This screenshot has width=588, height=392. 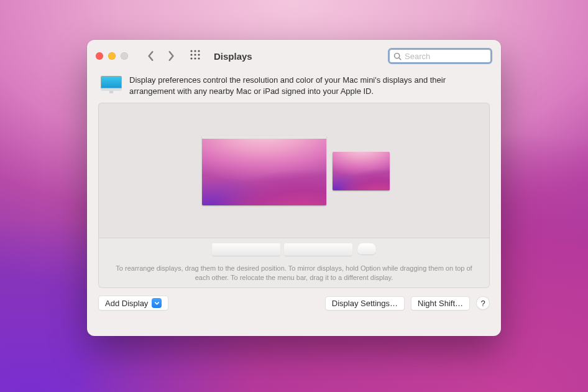 I want to click on zoom-icon, so click(x=124, y=56).